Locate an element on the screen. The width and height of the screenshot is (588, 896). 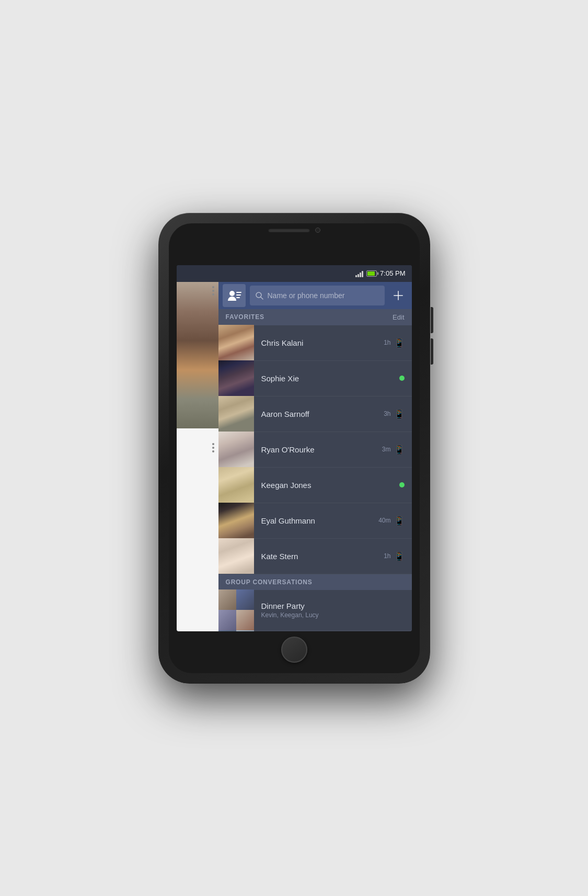
signal-bars is located at coordinates (360, 274).